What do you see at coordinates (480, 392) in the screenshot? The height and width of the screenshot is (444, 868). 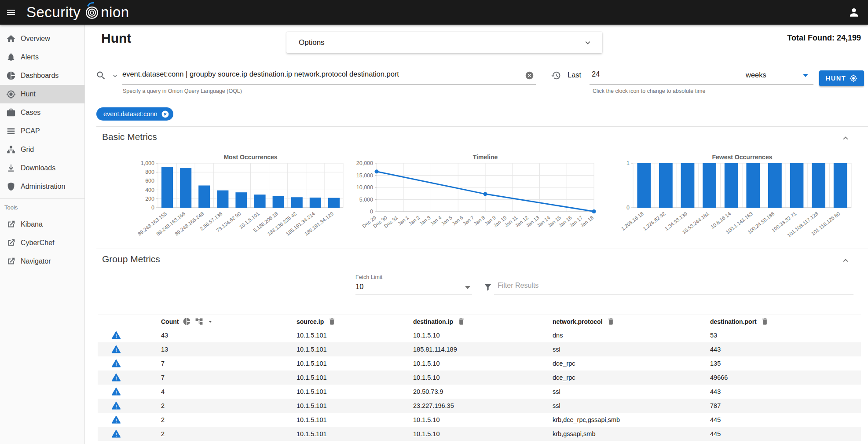 I see `table-row: 410.1.5.10120.50.73.9ssl443` at bounding box center [480, 392].